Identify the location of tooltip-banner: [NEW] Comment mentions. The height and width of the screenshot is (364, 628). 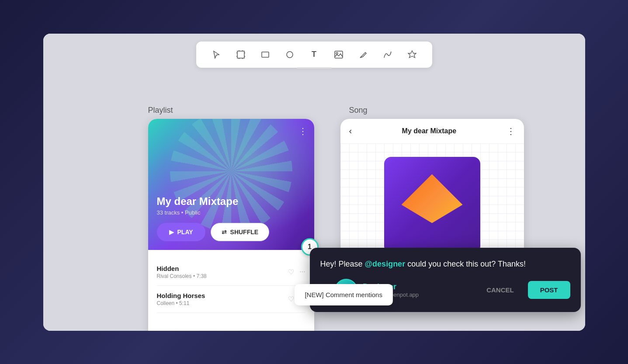
(343, 295).